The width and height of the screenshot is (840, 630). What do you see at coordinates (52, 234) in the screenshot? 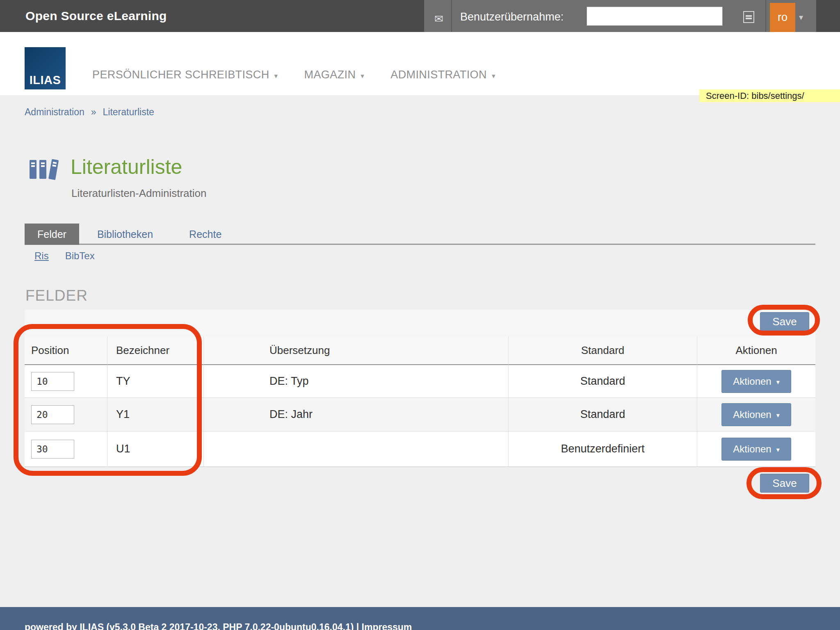
I see `tab-felder: Felder` at bounding box center [52, 234].